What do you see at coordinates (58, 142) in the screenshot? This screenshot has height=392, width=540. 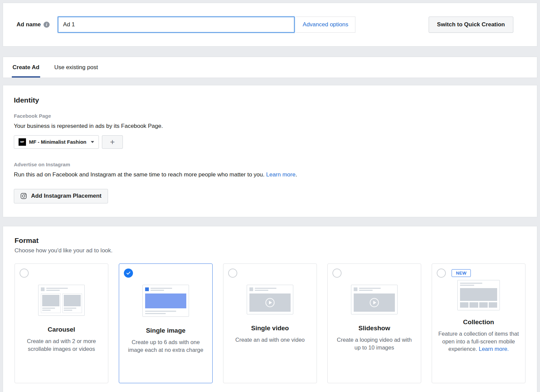 I see `facebook-page-name: MF - Minimalist Fashion` at bounding box center [58, 142].